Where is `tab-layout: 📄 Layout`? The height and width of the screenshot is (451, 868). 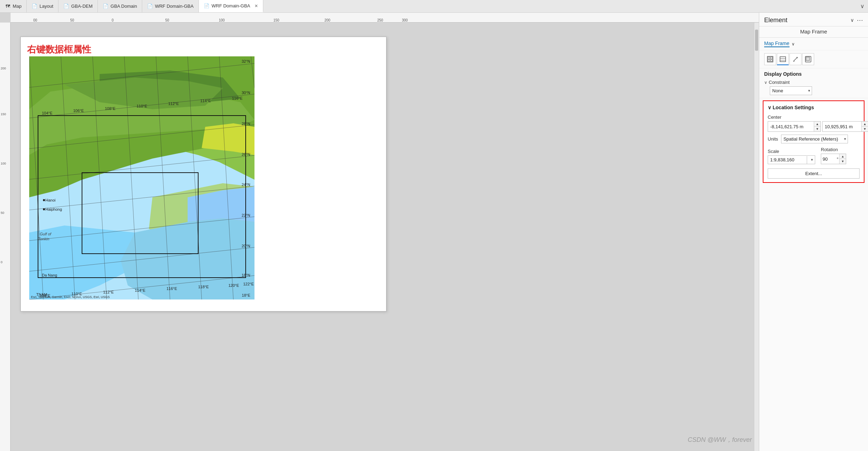 tab-layout: 📄 Layout is located at coordinates (43, 6).